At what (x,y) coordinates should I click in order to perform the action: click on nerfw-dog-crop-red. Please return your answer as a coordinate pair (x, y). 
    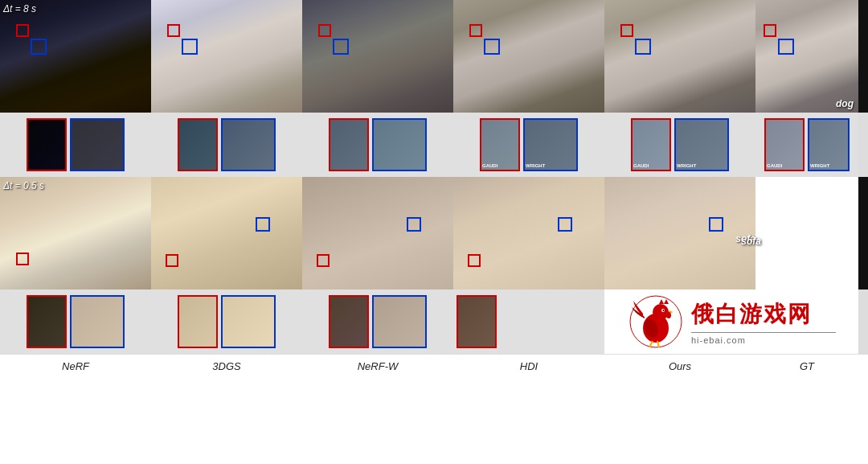
    Looking at the image, I should click on (349, 145).